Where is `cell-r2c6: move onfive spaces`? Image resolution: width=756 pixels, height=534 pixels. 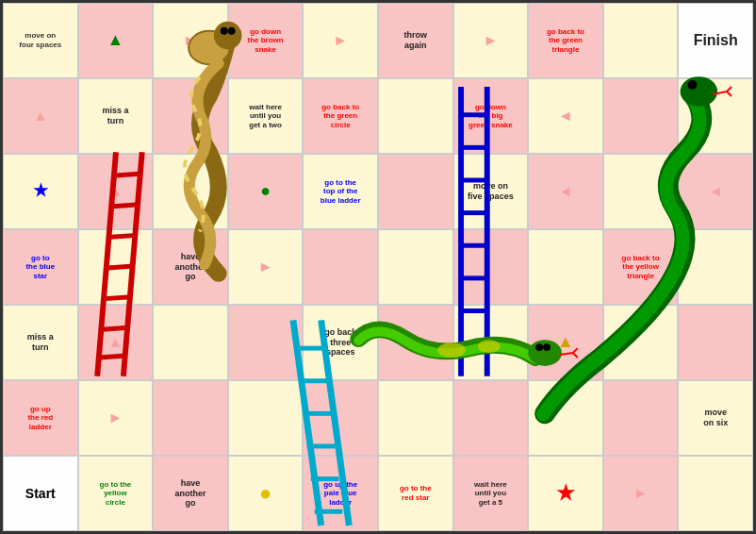
cell-r2c6: move onfive spaces is located at coordinates (491, 192).